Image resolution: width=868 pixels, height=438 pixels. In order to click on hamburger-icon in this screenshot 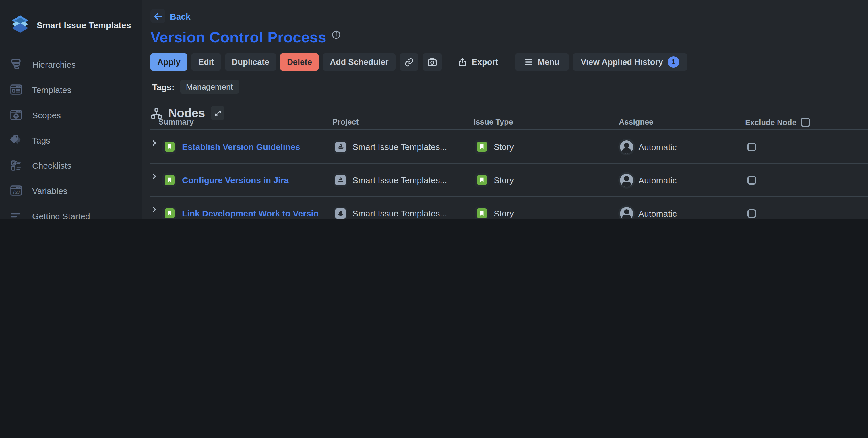, I will do `click(528, 62)`.